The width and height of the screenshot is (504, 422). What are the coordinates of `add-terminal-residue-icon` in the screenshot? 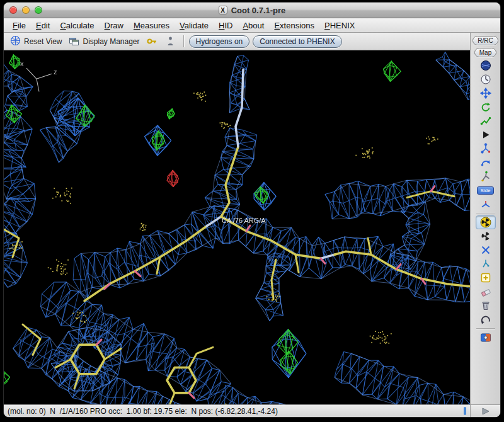 It's located at (486, 278).